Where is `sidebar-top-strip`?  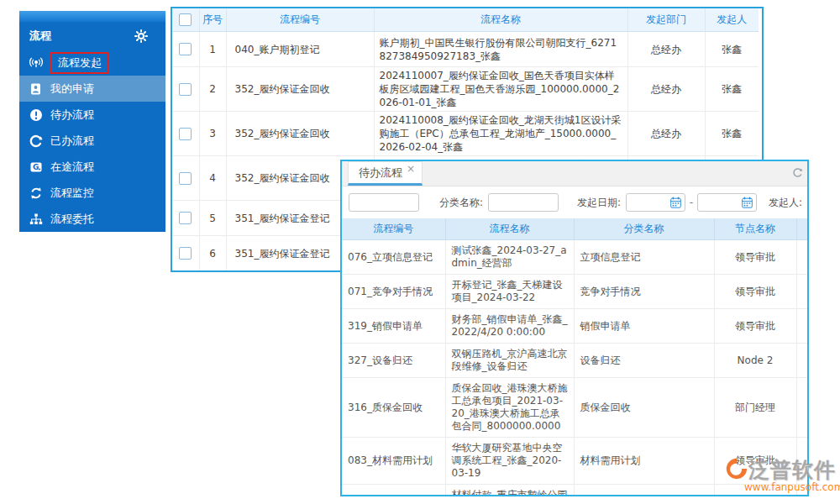 sidebar-top-strip is located at coordinates (92, 17).